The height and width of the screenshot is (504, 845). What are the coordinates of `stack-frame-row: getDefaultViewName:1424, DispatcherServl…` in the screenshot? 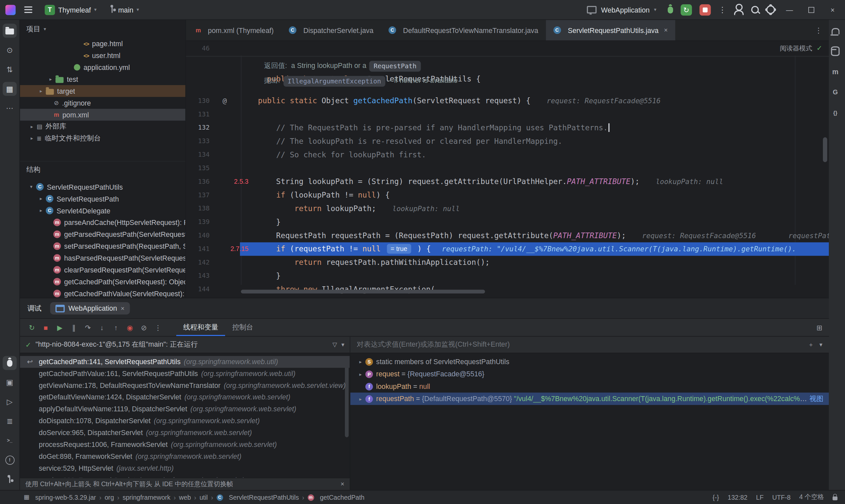 It's located at (185, 397).